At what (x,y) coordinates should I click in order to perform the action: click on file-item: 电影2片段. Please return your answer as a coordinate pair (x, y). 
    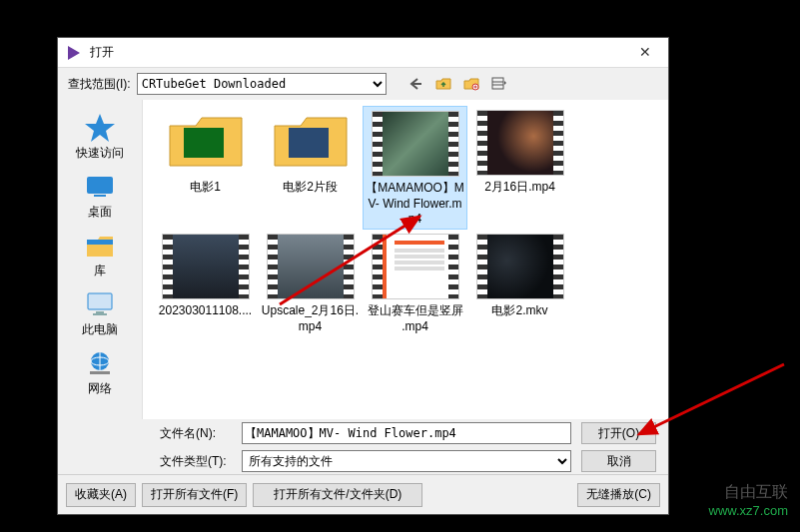
    Looking at the image, I should click on (310, 168).